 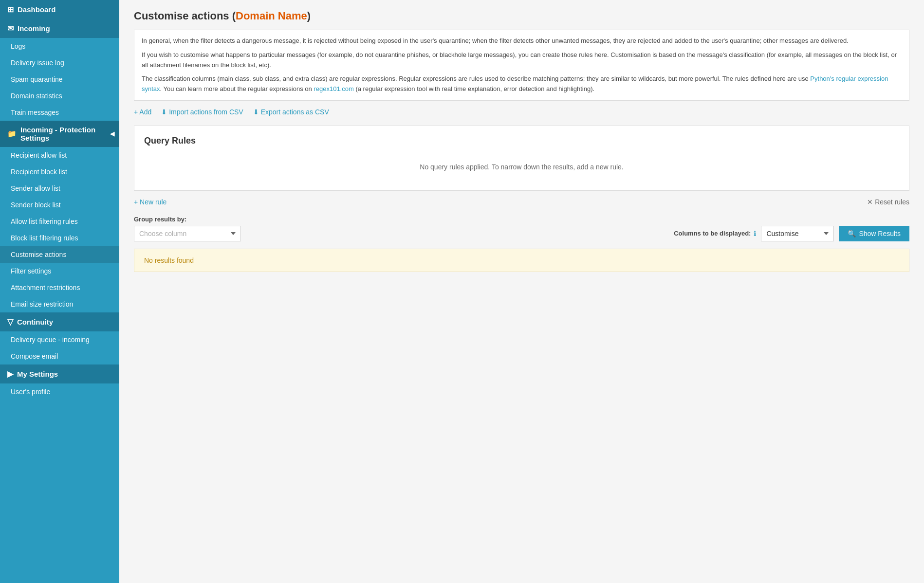 I want to click on no-results-bar: No results found, so click(x=522, y=260).